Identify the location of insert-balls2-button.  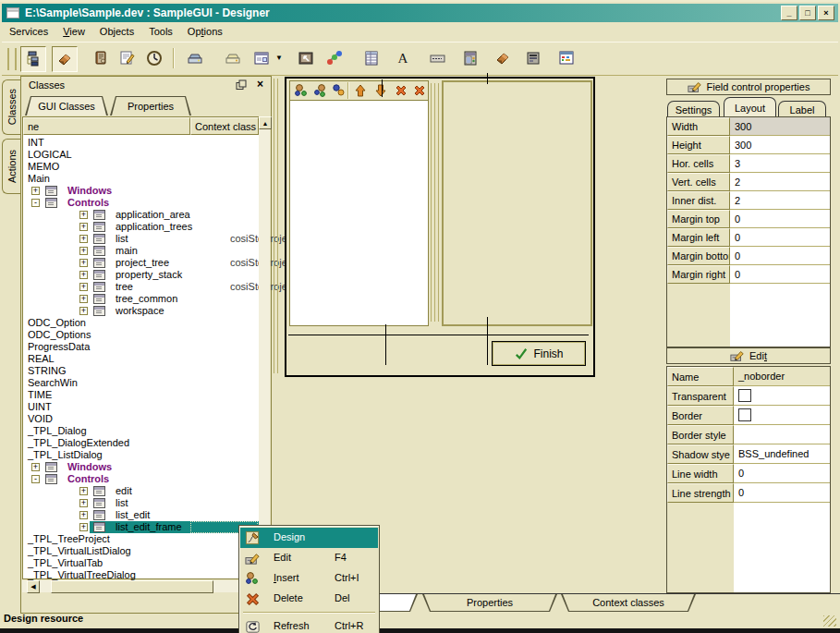
(320, 91).